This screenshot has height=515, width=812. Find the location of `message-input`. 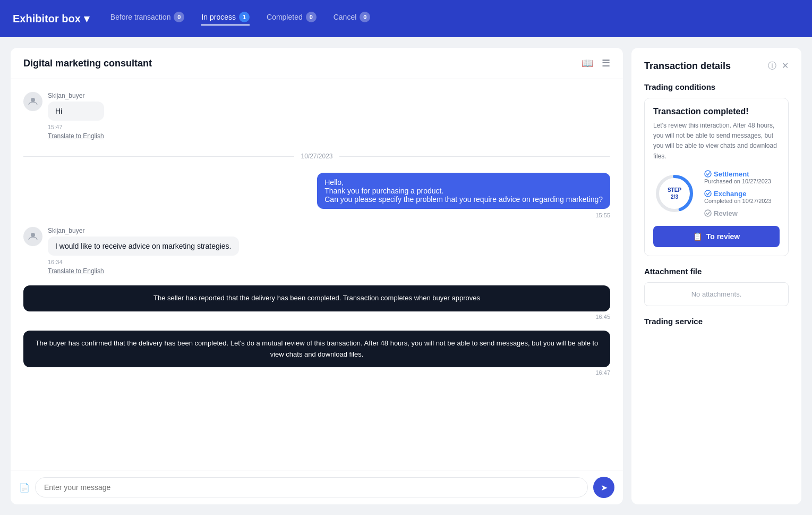

message-input is located at coordinates (311, 487).